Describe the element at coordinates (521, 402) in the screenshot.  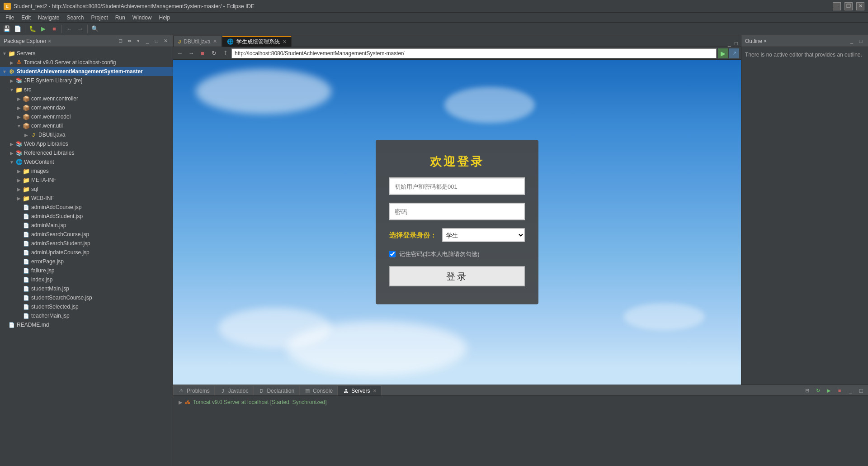
I see `tomcat-server-row: ▶ 🖧 Tomcat v9.0 Server at localhost [Sta…` at that location.